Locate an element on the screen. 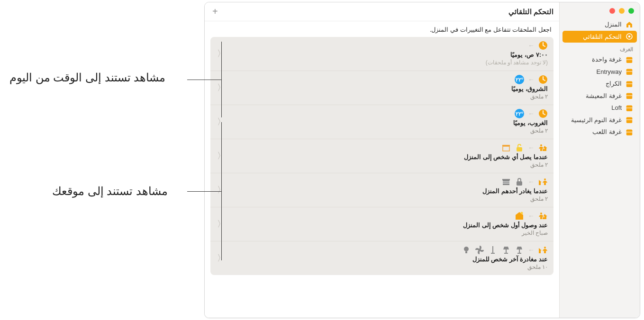  sidebar-item-room: Loft is located at coordinates (600, 108).